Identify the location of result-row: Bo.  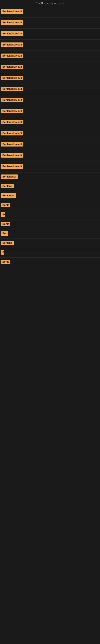
(50, 215).